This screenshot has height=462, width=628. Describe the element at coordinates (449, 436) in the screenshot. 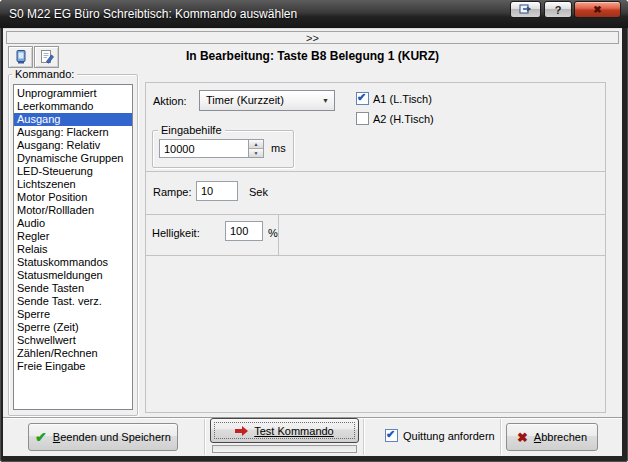

I see `checkbox-quittung-label: Quittung anfordern` at that location.